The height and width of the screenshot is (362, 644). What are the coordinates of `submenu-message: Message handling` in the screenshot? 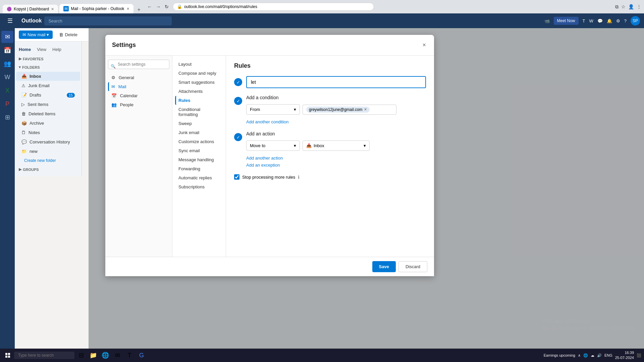 It's located at (199, 160).